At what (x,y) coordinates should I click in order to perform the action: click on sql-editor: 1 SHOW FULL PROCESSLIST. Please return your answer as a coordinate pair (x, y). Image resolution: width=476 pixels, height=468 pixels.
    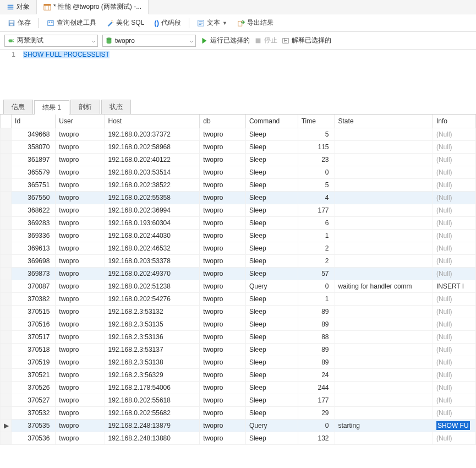
    Looking at the image, I should click on (238, 75).